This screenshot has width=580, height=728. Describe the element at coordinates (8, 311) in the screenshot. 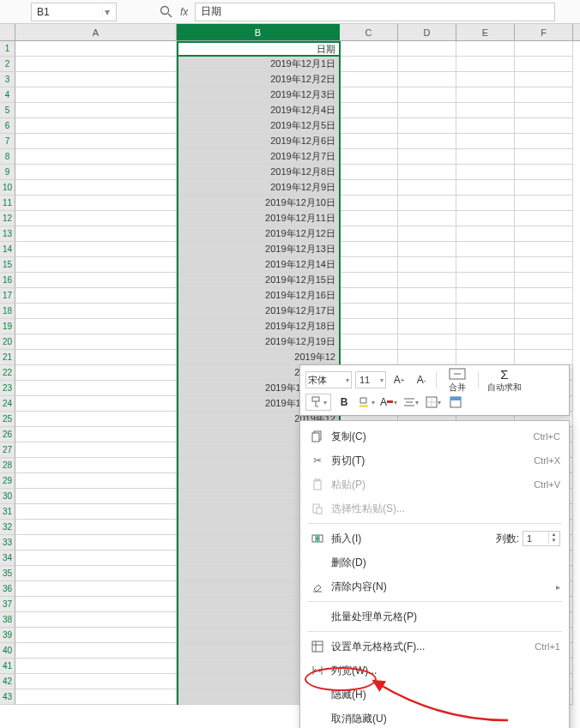

I see `row-header: 18` at that location.